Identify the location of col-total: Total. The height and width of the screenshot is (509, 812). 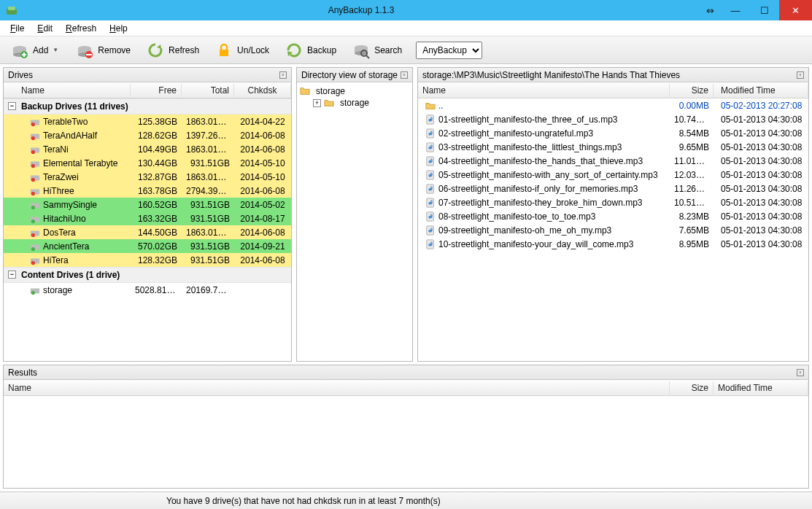
(208, 90).